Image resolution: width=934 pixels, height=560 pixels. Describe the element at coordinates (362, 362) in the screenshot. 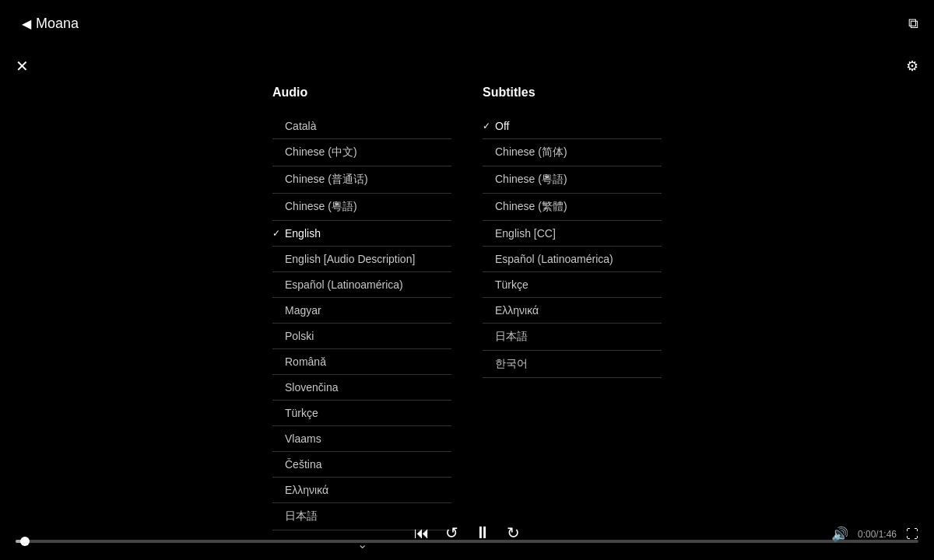

I see `audio-item: Română` at that location.